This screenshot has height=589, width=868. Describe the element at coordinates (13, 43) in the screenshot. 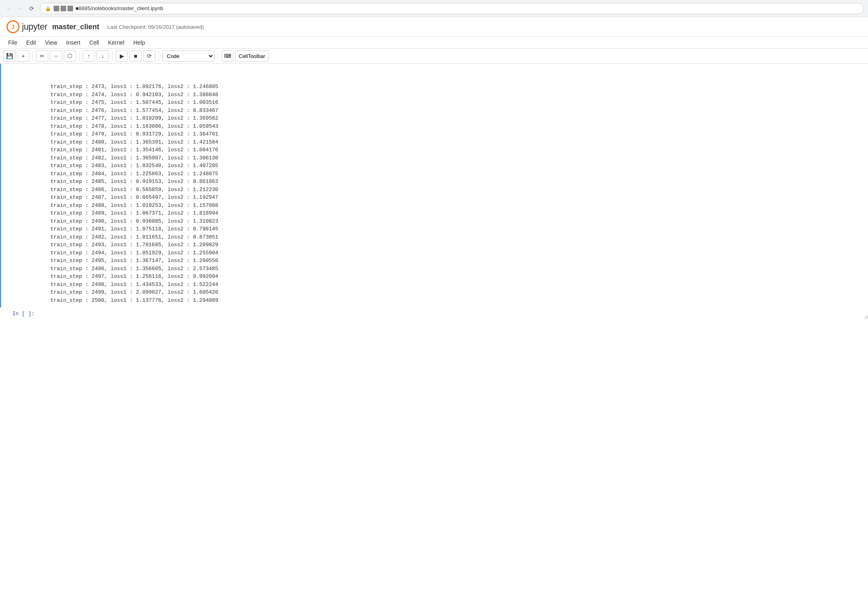

I see `menu-file: File` at that location.